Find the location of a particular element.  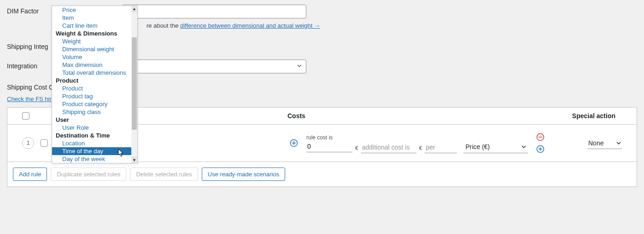

special-action-select: None is located at coordinates (604, 143).